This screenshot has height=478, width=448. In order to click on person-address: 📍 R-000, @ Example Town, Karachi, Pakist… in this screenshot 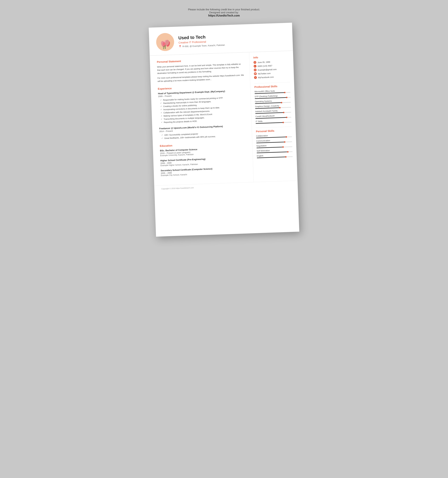, I will do `click(202, 46)`.